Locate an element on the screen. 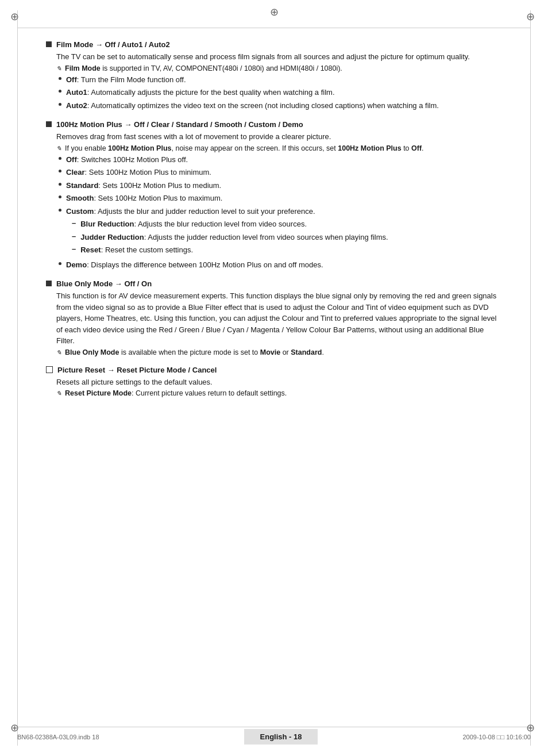 The width and height of the screenshot is (548, 756). custom-reset: – Reset: Reset the custom settings. is located at coordinates (230, 250).